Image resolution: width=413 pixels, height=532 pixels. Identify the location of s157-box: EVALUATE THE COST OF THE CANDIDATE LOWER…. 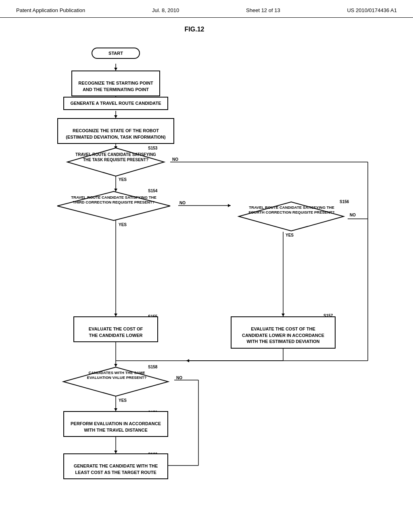
(283, 332).